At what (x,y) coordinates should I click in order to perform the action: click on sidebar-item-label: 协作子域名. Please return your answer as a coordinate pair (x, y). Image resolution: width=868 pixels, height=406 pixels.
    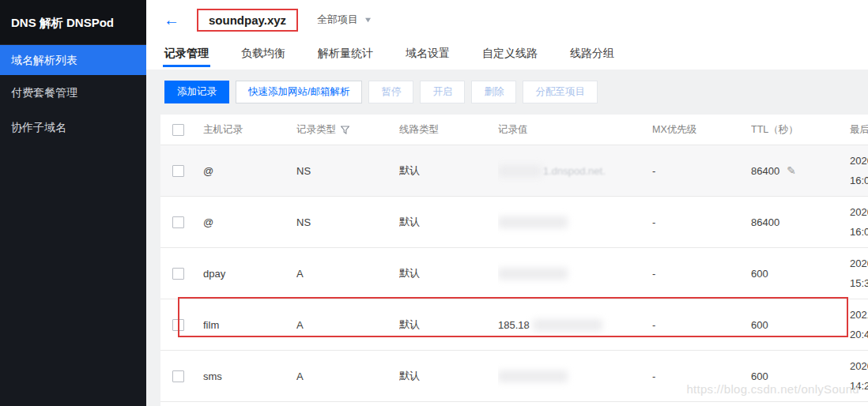
    Looking at the image, I should click on (39, 127).